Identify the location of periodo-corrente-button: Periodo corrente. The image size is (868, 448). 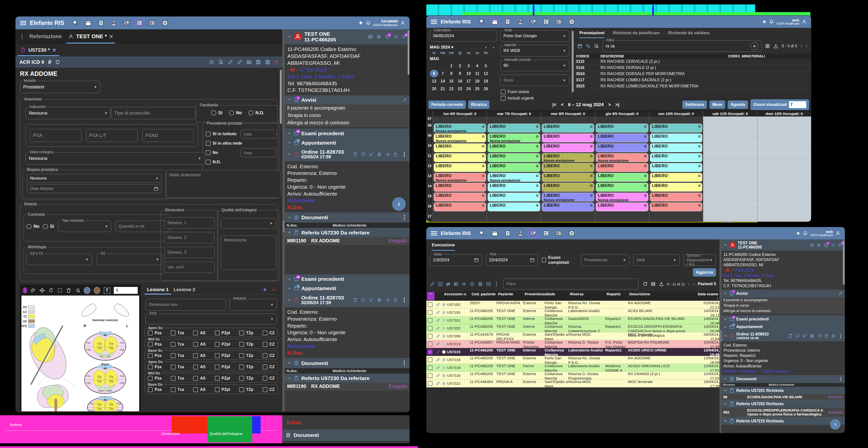
(447, 104).